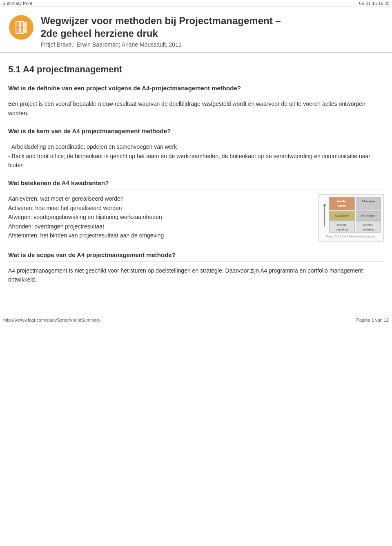 The image size is (392, 546). Describe the element at coordinates (342, 204) in the screenshot. I see `quad-top-left: Aanle-veren` at that location.